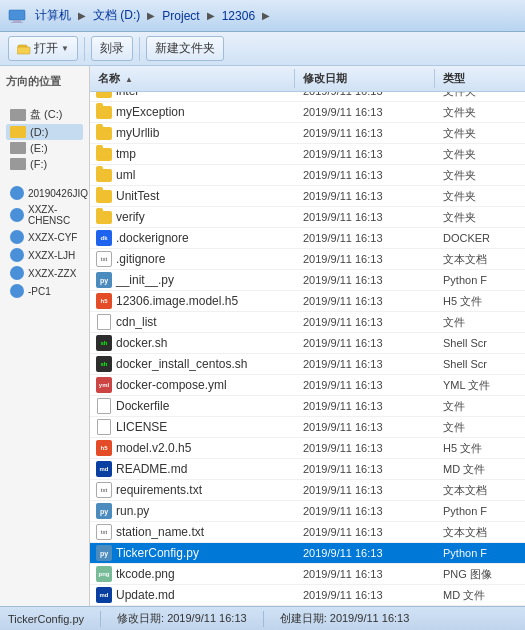 The height and width of the screenshot is (630, 525). Describe the element at coordinates (116, 16) in the screenshot. I see `breadcrumb-drive: 文档 (D:)` at that location.